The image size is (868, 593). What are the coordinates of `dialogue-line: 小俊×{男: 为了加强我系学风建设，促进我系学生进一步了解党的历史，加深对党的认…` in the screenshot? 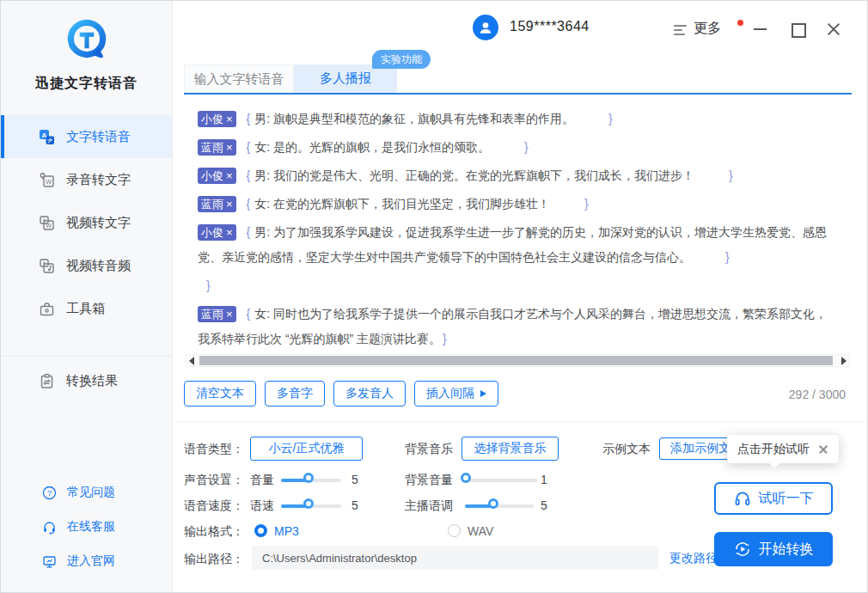 It's located at (517, 245).